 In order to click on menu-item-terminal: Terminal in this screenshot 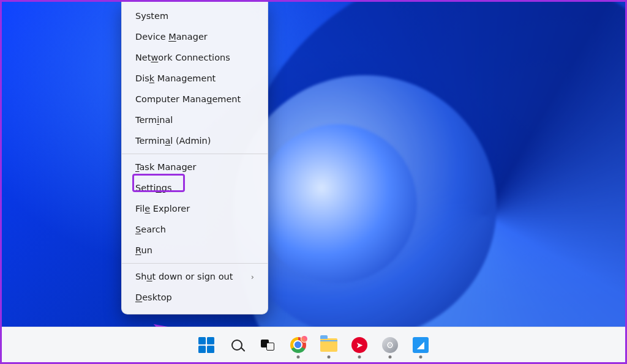, I will do `click(195, 120)`.